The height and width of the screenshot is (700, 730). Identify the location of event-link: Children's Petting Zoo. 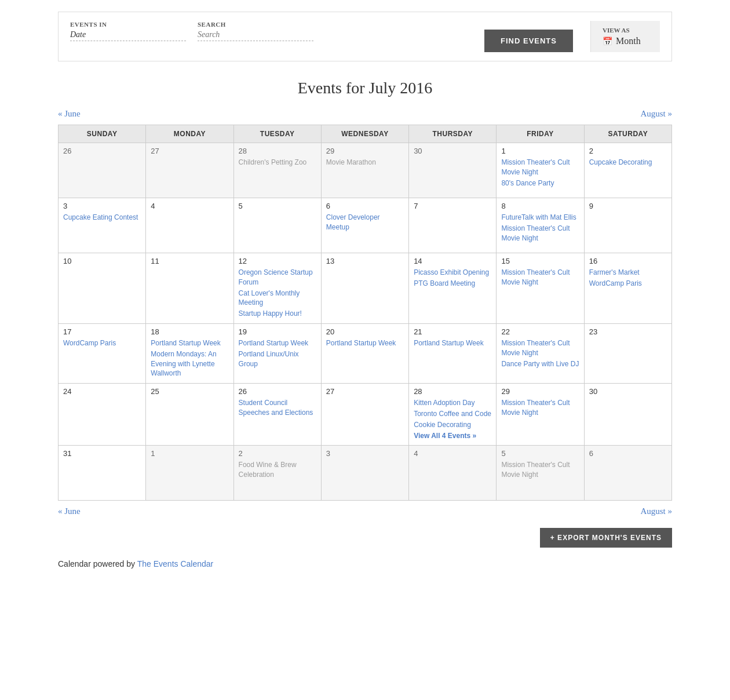
(278, 162).